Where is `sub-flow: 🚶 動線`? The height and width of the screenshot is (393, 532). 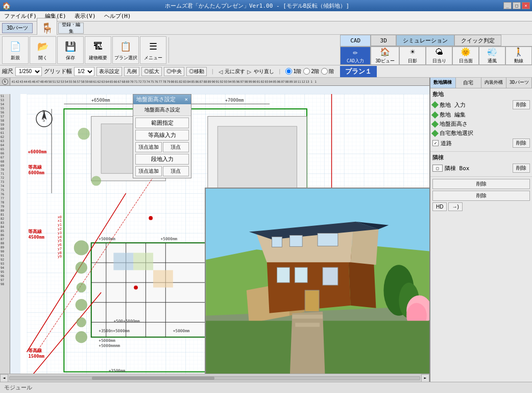 sub-flow: 🚶 動線 is located at coordinates (519, 56).